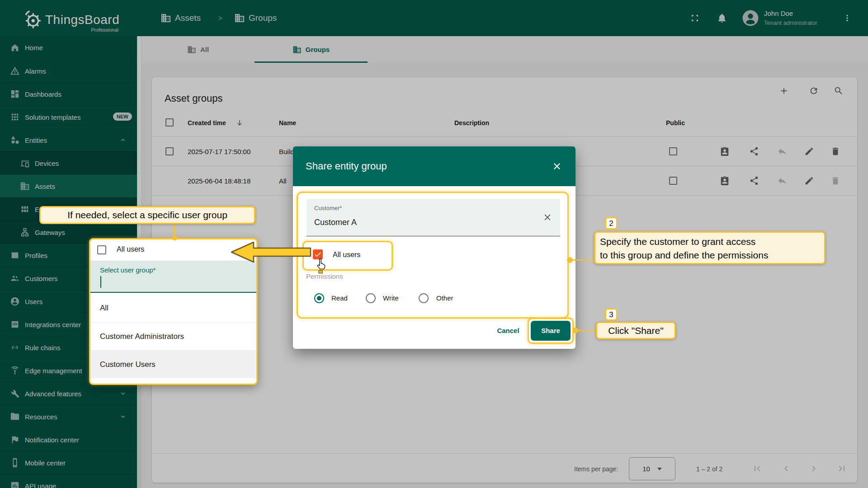 The height and width of the screenshot is (488, 868). What do you see at coordinates (340, 298) in the screenshot?
I see `radio-read-label: Read` at bounding box center [340, 298].